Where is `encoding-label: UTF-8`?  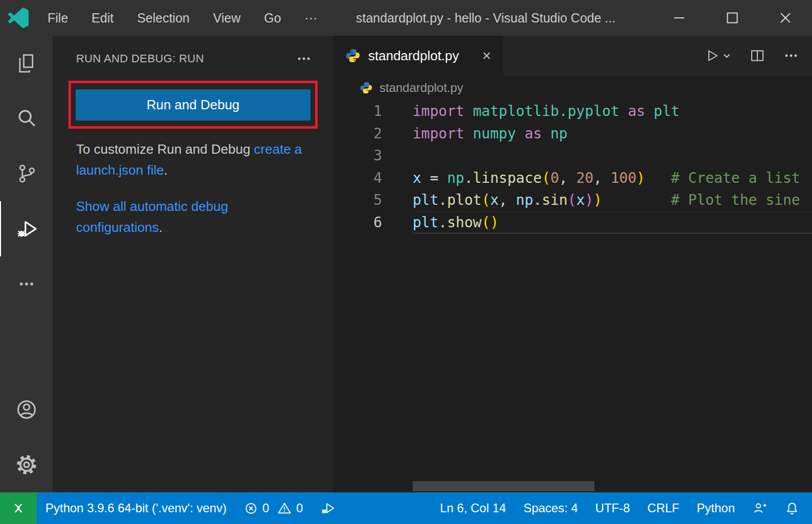
encoding-label: UTF-8 is located at coordinates (613, 508).